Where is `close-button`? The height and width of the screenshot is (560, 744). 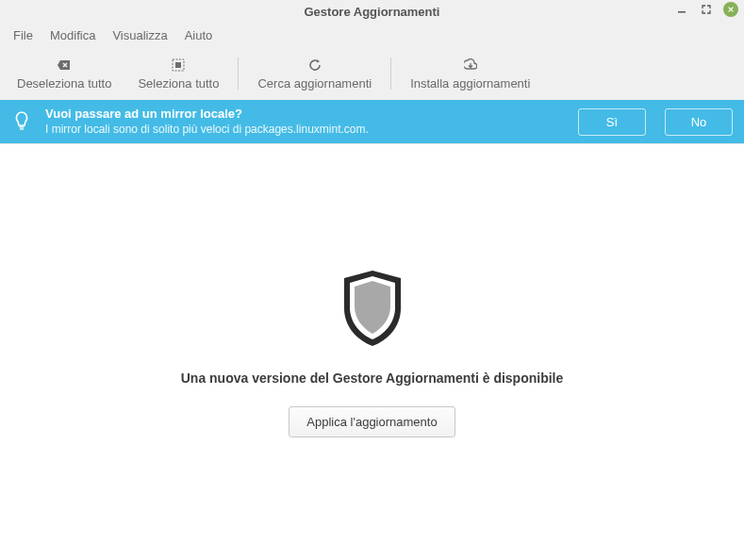 close-button is located at coordinates (731, 9).